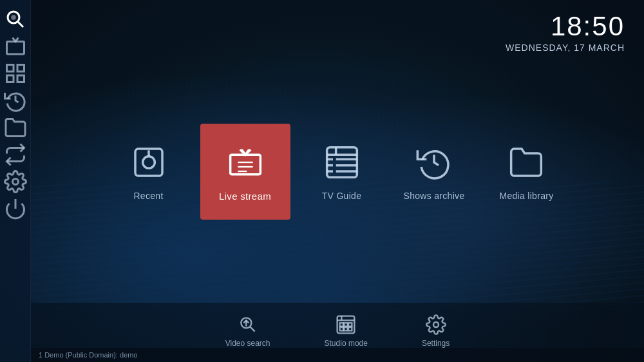 The width and height of the screenshot is (644, 362). I want to click on menu-item-livestream: Live stream, so click(245, 171).